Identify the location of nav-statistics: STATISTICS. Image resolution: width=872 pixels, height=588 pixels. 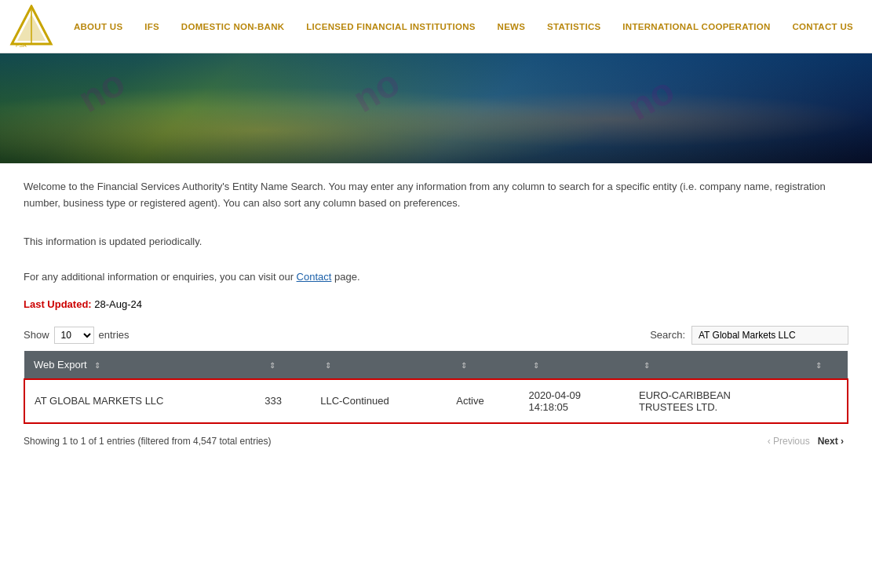
(574, 27).